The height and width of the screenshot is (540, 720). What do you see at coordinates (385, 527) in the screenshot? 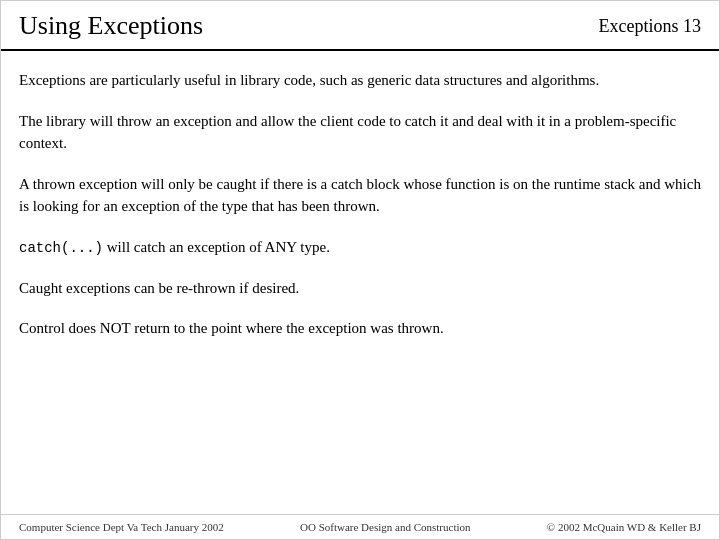
I see `footer-center: OO Software Design and Construction` at bounding box center [385, 527].